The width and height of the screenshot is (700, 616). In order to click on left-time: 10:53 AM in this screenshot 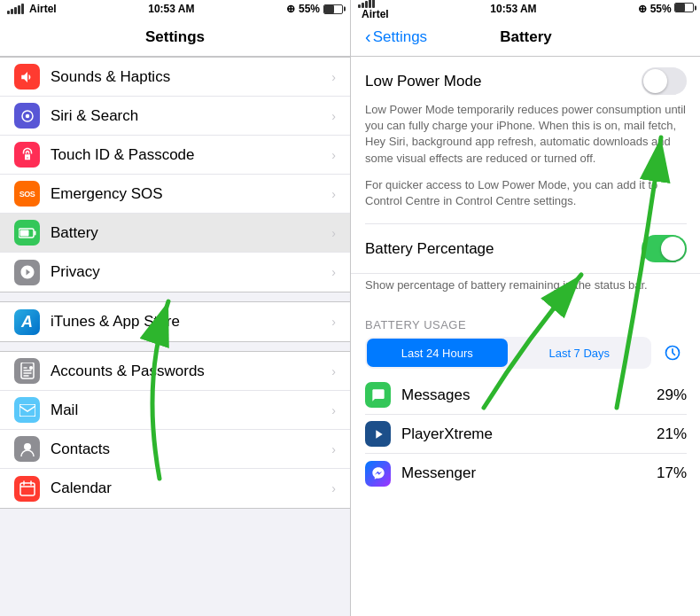, I will do `click(171, 9)`.